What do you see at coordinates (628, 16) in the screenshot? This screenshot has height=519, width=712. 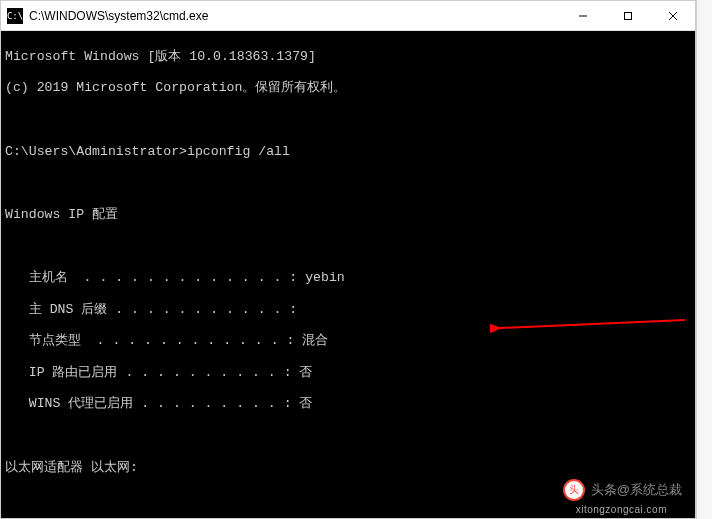 I see `titlebar-controls` at bounding box center [628, 16].